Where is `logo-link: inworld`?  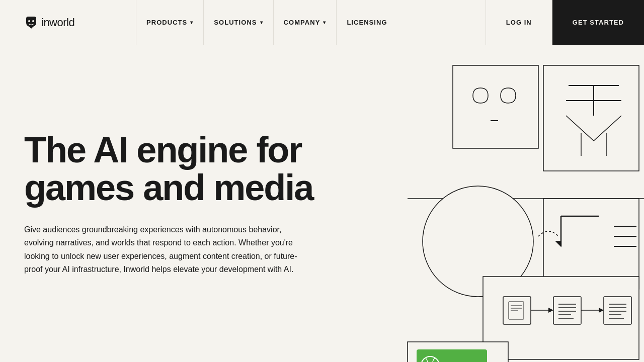
logo-link: inworld is located at coordinates (49, 23).